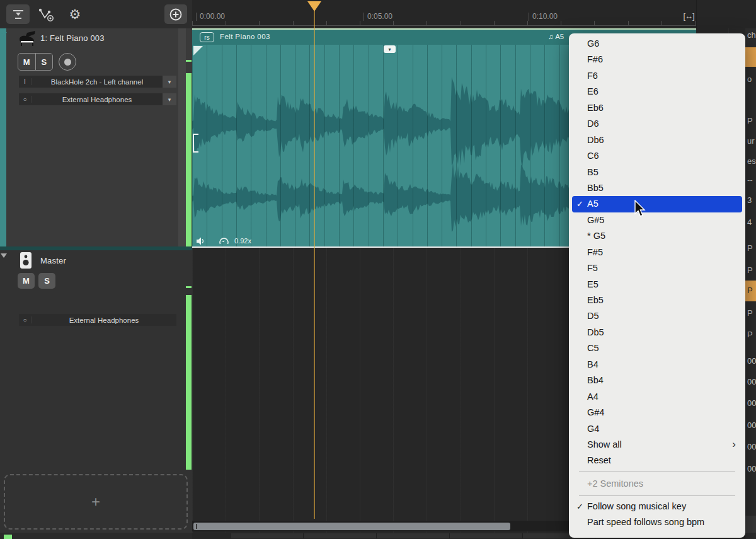 This screenshot has width=756, height=539. I want to click on right-panel-footer-cutoff, so click(751, 525).